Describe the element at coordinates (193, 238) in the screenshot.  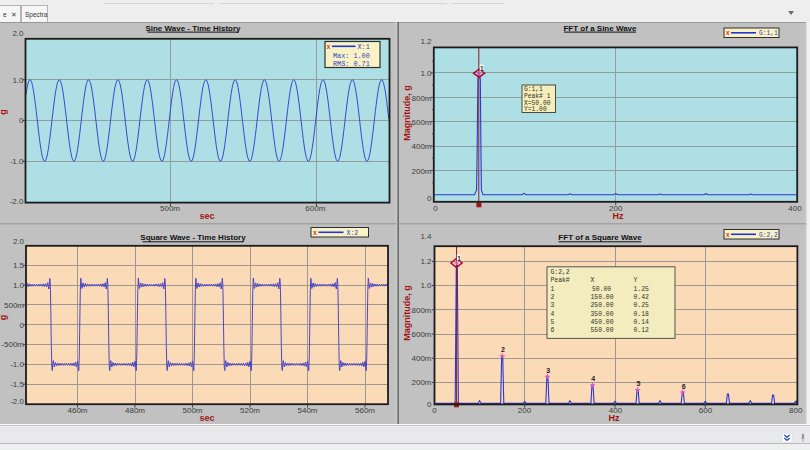
I see `svg-text: Square Wave - Time History` at that location.